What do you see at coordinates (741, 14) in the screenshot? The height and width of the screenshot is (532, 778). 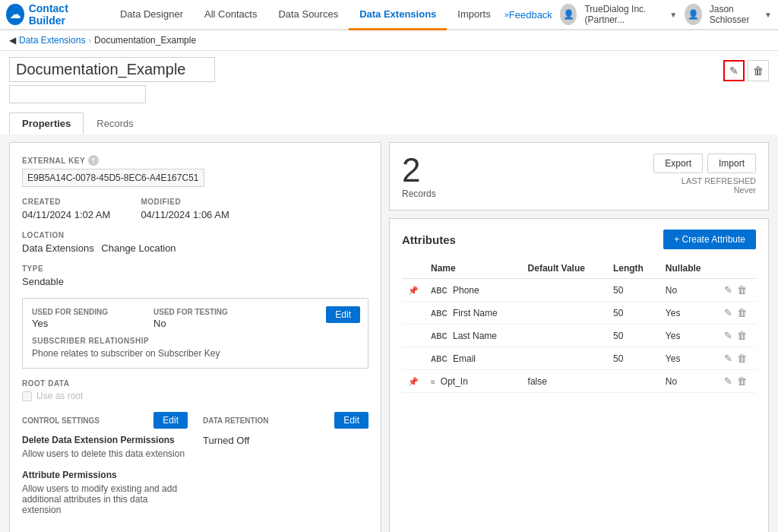 I see `nav-user: Jason Schlosser ▼` at bounding box center [741, 14].